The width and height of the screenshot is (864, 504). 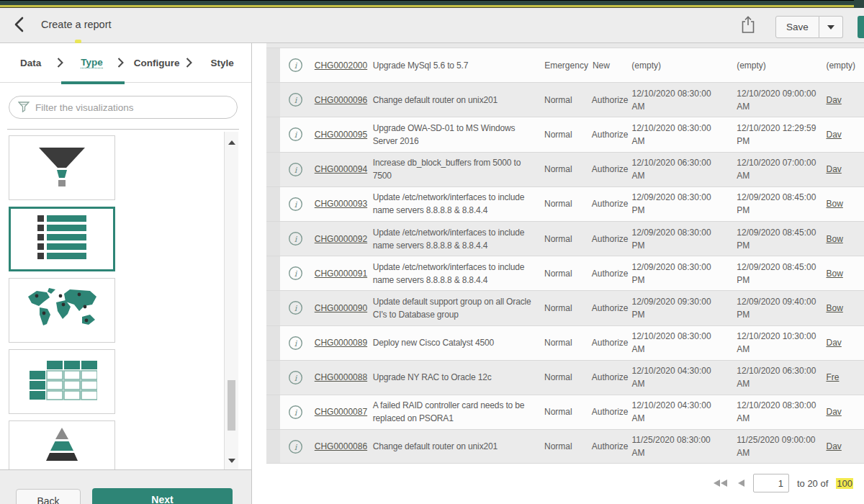 I want to click on record-link: CHG0000088, so click(x=341, y=377).